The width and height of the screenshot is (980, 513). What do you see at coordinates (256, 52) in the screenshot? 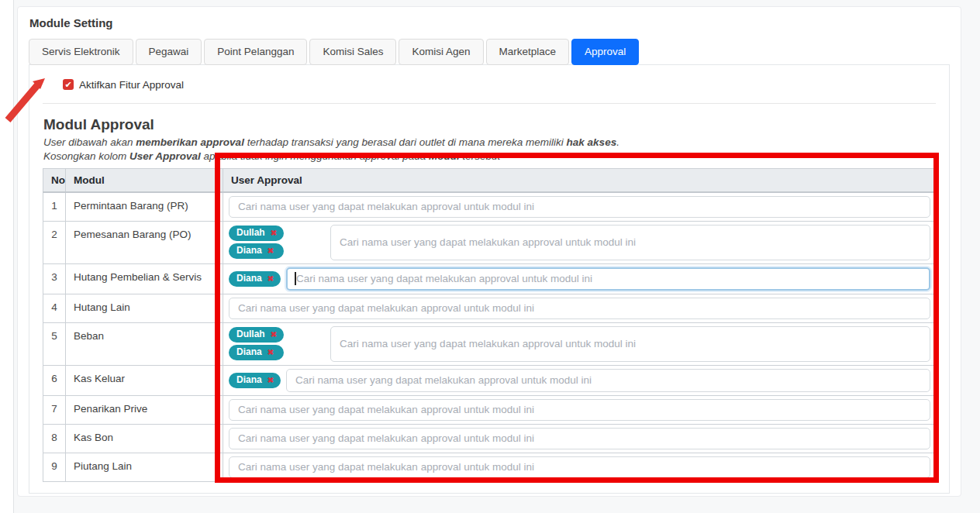
I see `tab-point-pelanggan: Point Pelanggan` at bounding box center [256, 52].